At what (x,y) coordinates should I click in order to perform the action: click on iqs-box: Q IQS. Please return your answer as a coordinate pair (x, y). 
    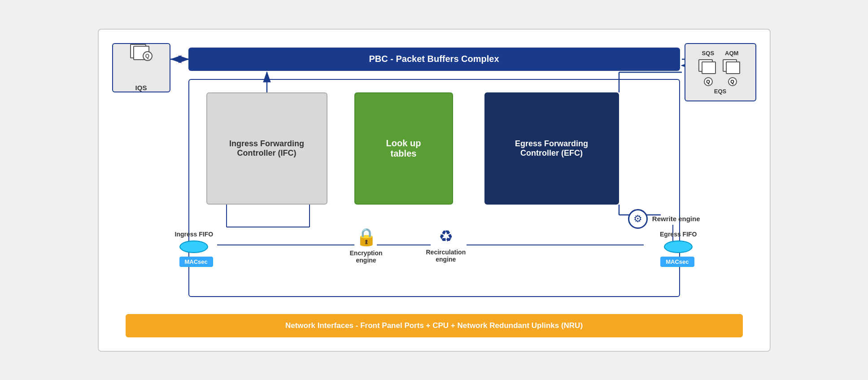
    Looking at the image, I should click on (141, 68).